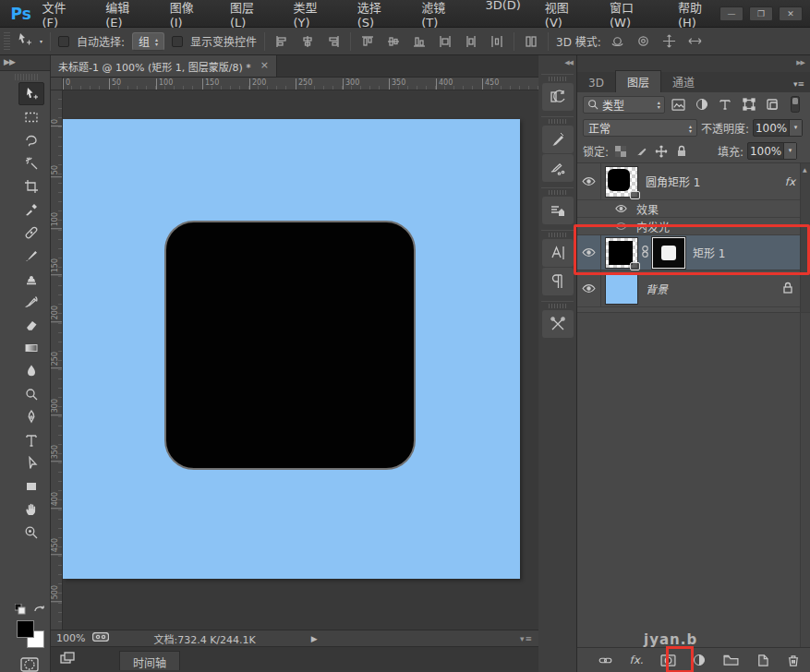 The width and height of the screenshot is (810, 672). I want to click on default-colors-icon, so click(20, 610).